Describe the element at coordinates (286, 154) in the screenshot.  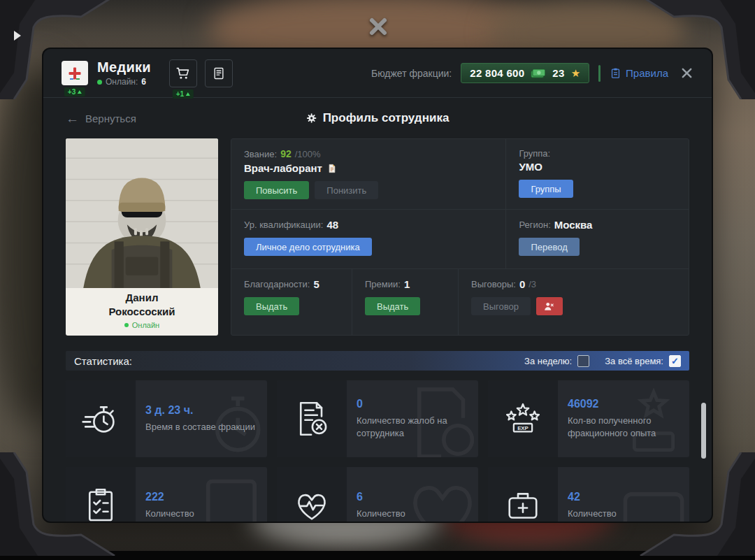
I see `rank-value: 92` at that location.